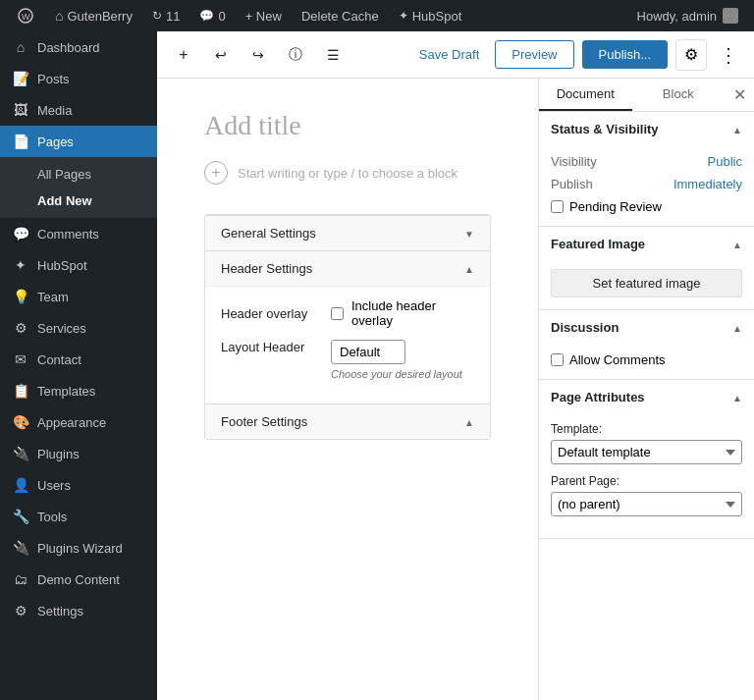  I want to click on header-settings-panel: Header Settings Header overlay Include h…, so click(348, 327).